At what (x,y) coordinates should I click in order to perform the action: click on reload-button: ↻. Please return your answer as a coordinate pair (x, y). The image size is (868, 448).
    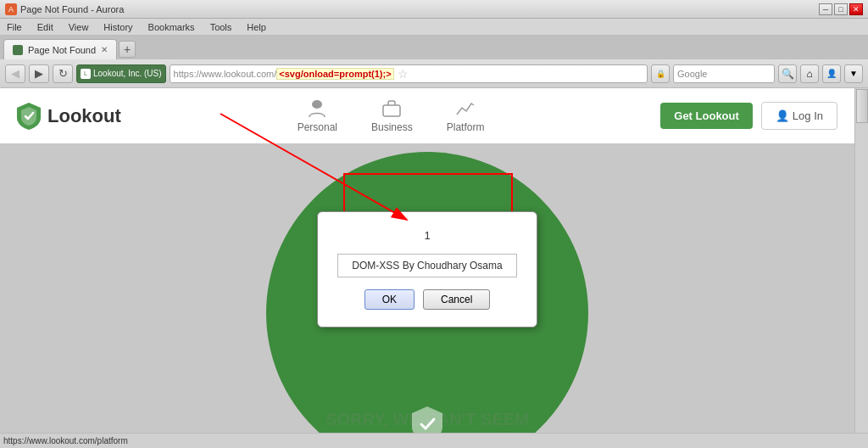
    Looking at the image, I should click on (63, 74).